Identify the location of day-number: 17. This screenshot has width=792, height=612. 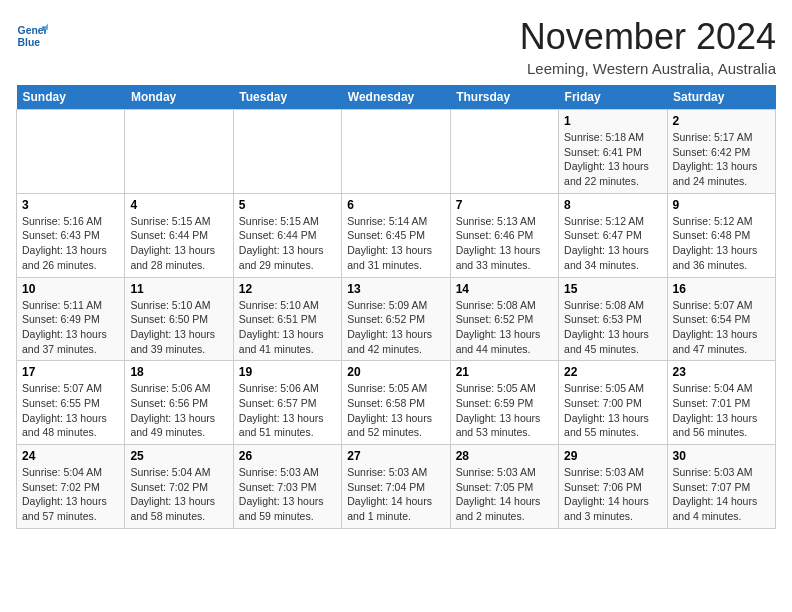
(70, 372).